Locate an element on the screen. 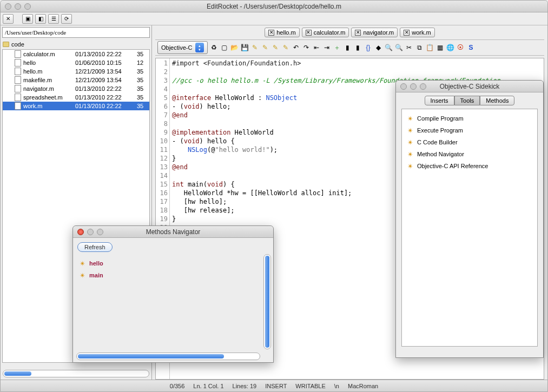  indent-icon: ⇥ is located at coordinates (327, 48).